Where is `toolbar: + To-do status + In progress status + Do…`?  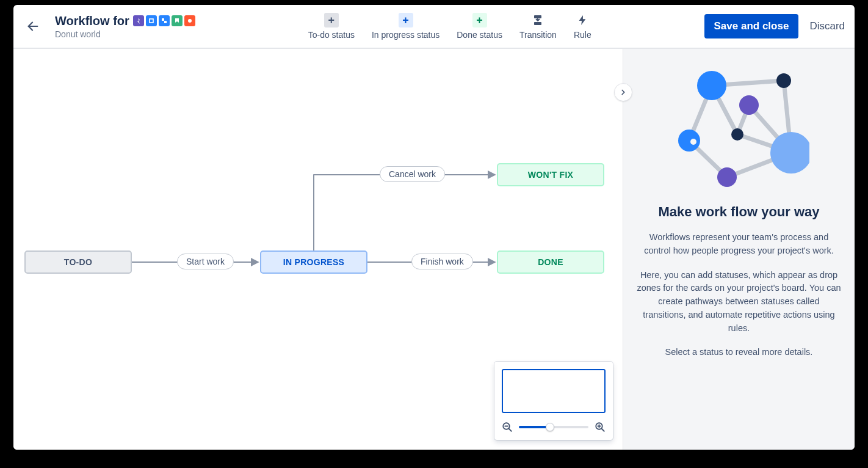
toolbar: + To-do status + In progress status + Do… is located at coordinates (450, 26).